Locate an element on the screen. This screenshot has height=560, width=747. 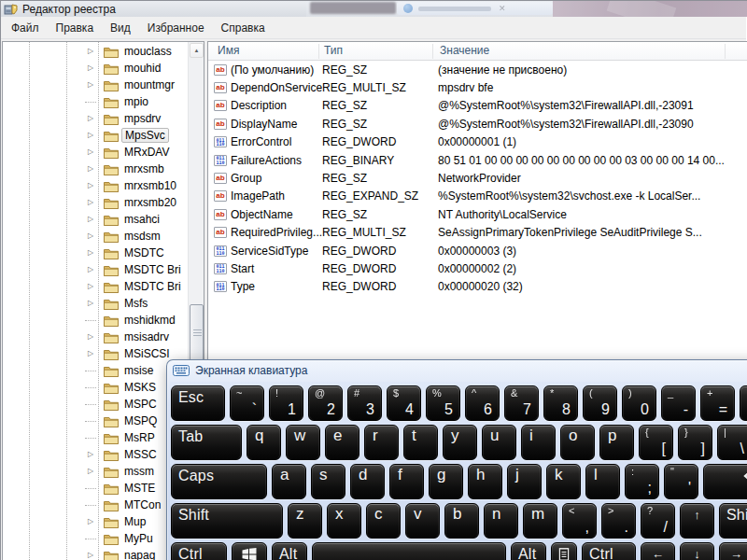
key-tab: Tab is located at coordinates (206, 442).